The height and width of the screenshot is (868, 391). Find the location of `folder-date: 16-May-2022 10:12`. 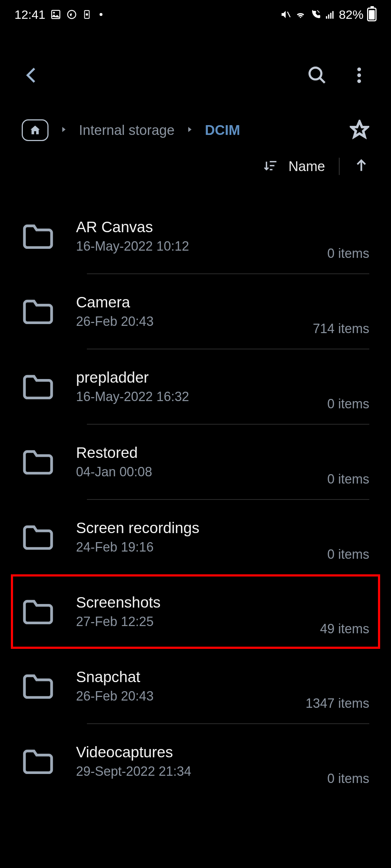

folder-date: 16-May-2022 10:12 is located at coordinates (202, 246).